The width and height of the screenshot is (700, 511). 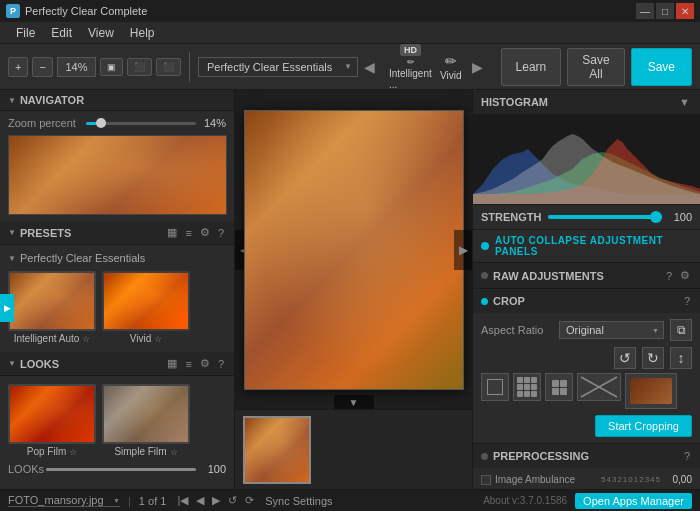 What do you see at coordinates (662, 67) in the screenshot?
I see `save-button: Save` at bounding box center [662, 67].